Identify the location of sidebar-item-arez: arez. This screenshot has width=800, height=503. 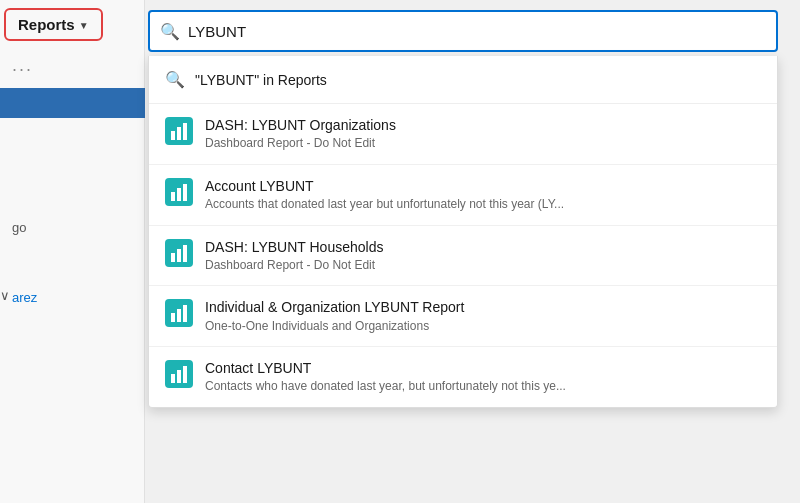
(24, 298).